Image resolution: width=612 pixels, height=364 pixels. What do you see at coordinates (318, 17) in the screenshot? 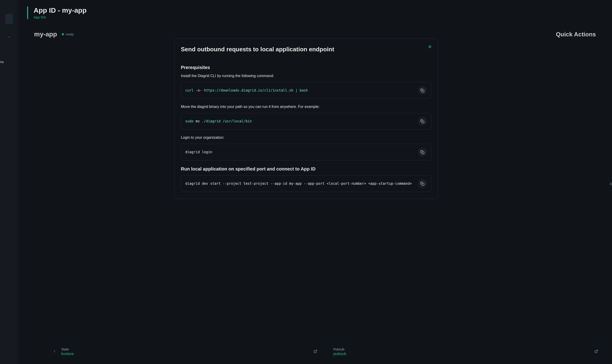
I see `breadcrumb-link: App IDs` at bounding box center [318, 17].